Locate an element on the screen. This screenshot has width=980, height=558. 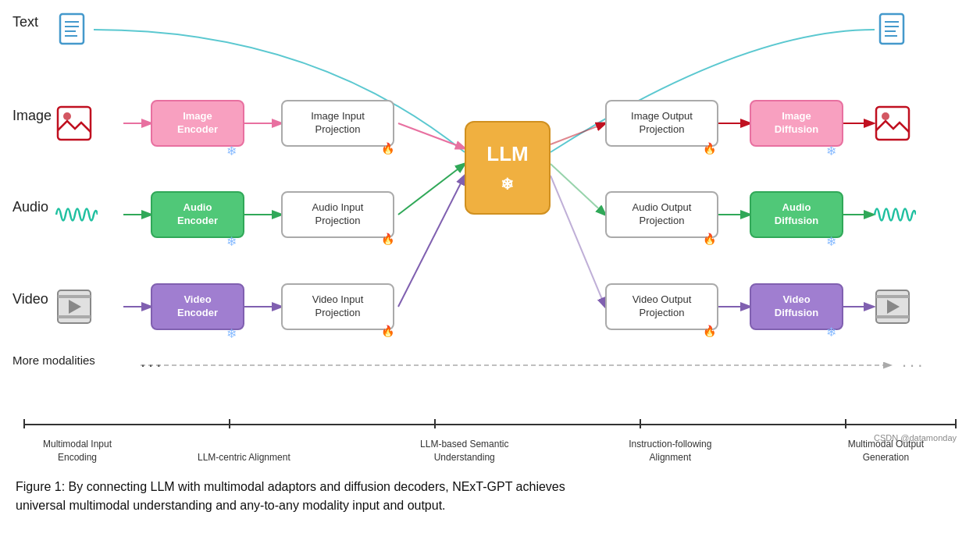
out-proj-video-fire: 🔥 is located at coordinates (709, 331).